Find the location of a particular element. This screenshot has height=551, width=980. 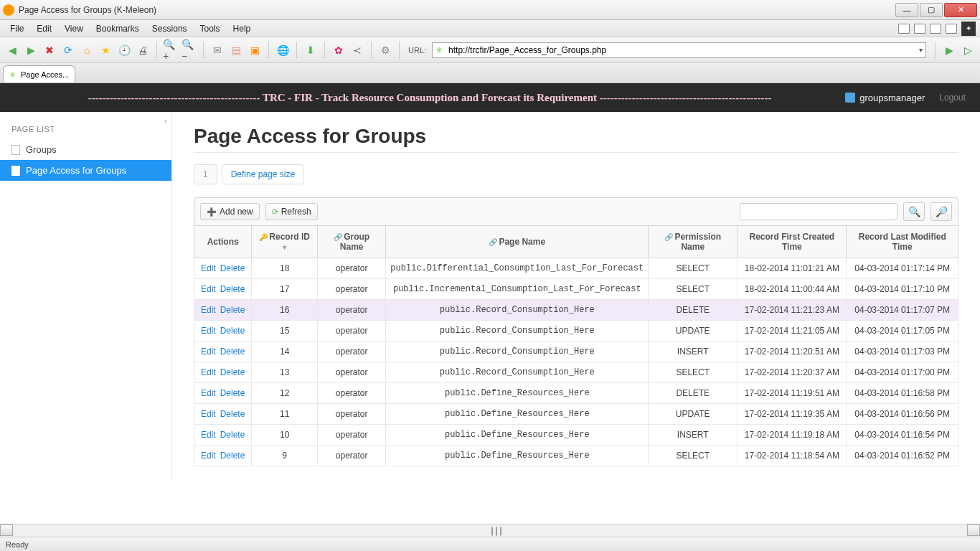

menu-edit: Edit is located at coordinates (44, 29).